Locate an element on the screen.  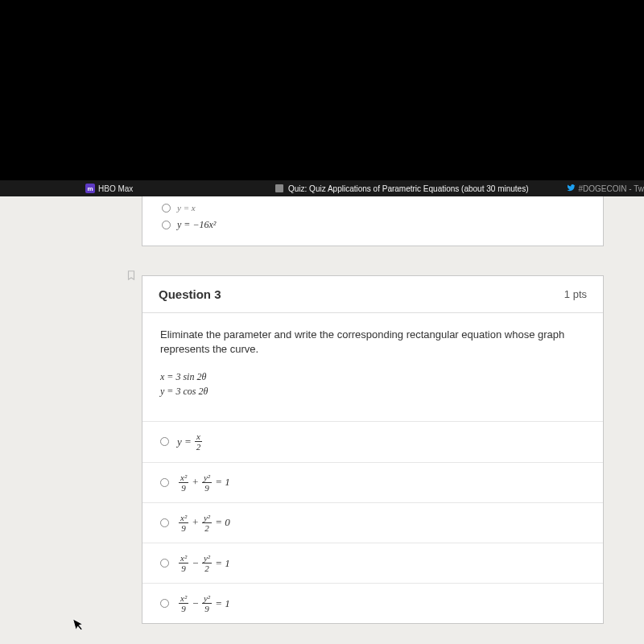
quiz-tab-icon is located at coordinates (279, 188).